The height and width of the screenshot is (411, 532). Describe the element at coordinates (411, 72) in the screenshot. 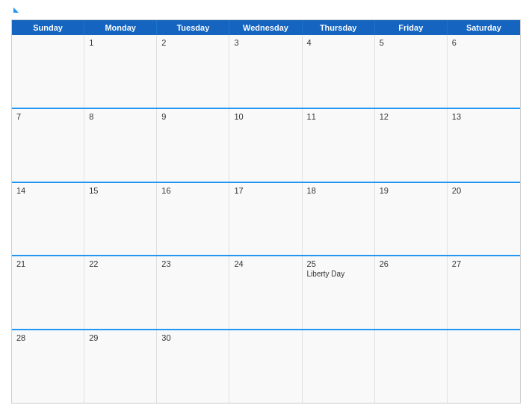

I see `calendar-cell: 5` at that location.